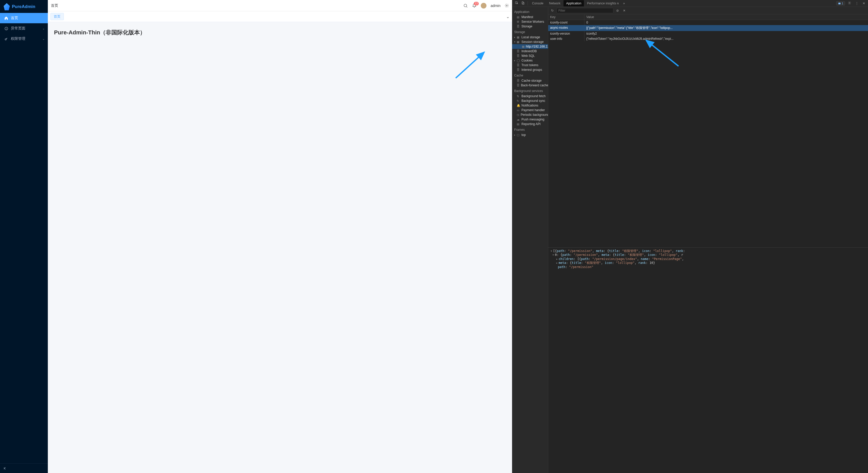  What do you see at coordinates (624, 3) in the screenshot?
I see `more-tabs-icon: »` at bounding box center [624, 3].